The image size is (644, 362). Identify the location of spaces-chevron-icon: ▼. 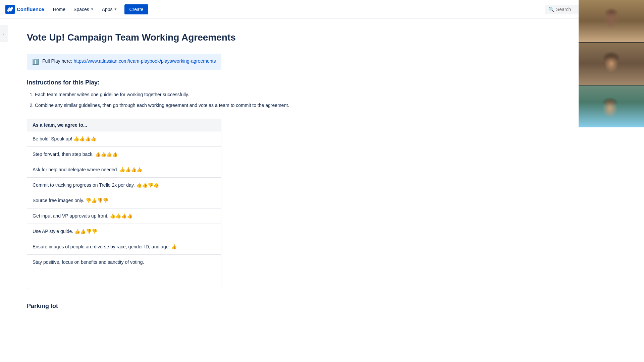
(92, 9).